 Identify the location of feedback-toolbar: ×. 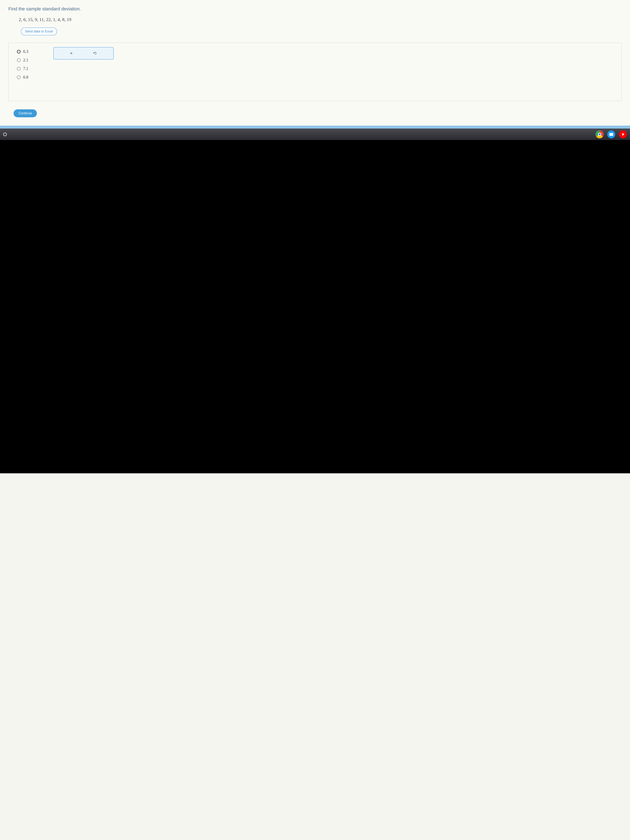
(84, 53).